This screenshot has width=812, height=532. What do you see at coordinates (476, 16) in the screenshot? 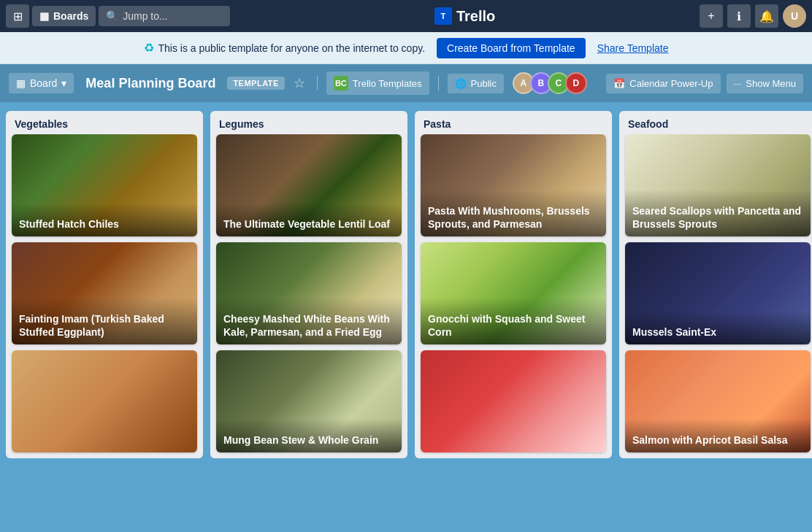
I see `logo-text: Trello` at bounding box center [476, 16].